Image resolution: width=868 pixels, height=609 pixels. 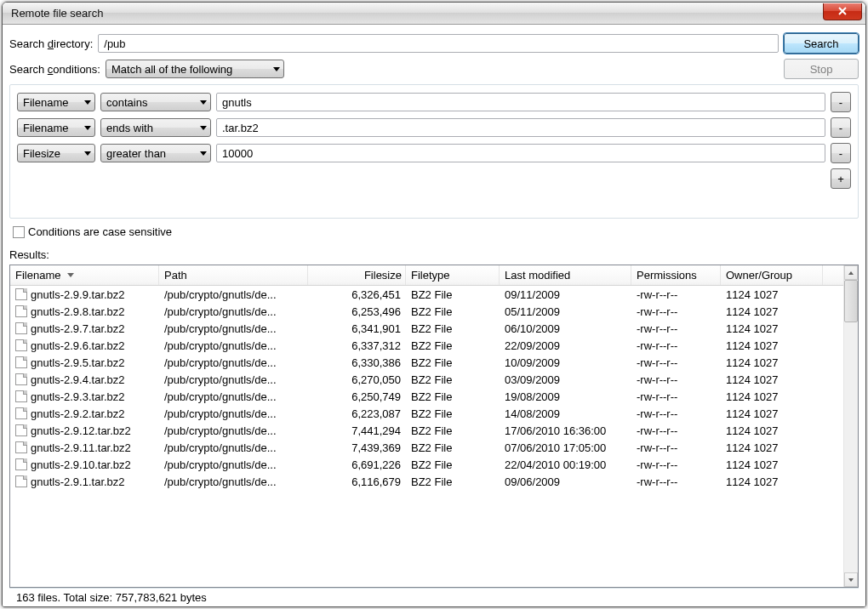 I want to click on table-row: gnutls-2.9.12.tar.bz2 /pub/crypto/gnutls…, so click(x=427, y=430).